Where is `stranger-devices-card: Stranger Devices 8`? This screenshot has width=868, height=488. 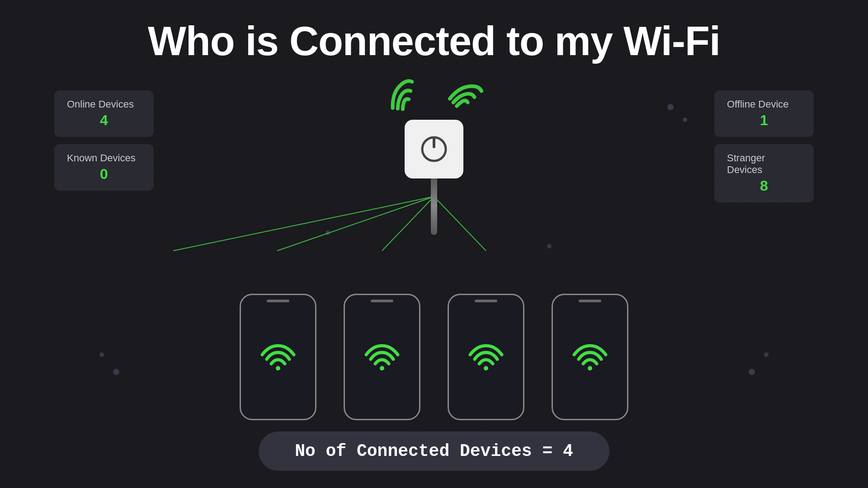
stranger-devices-card: Stranger Devices 8 is located at coordinates (764, 174).